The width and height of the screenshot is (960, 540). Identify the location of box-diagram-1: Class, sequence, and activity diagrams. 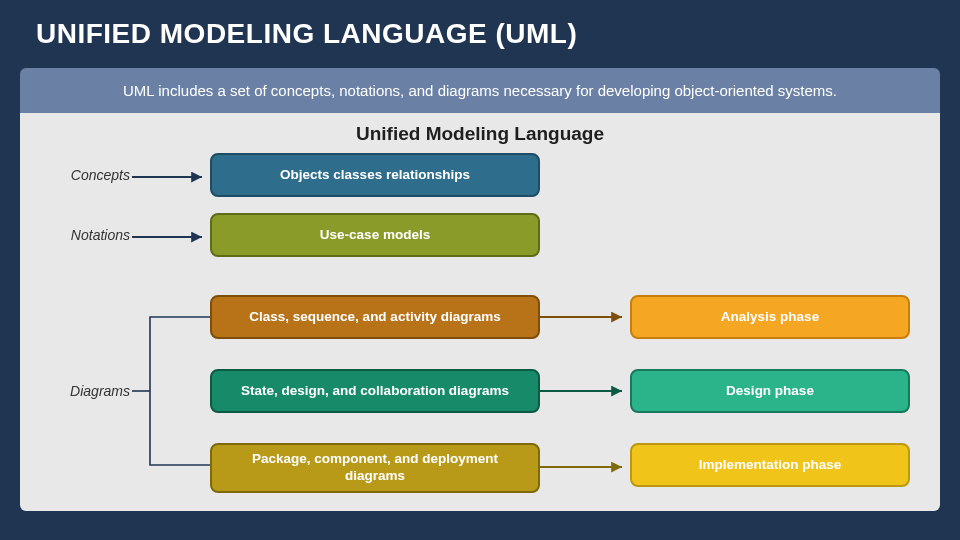
(375, 317).